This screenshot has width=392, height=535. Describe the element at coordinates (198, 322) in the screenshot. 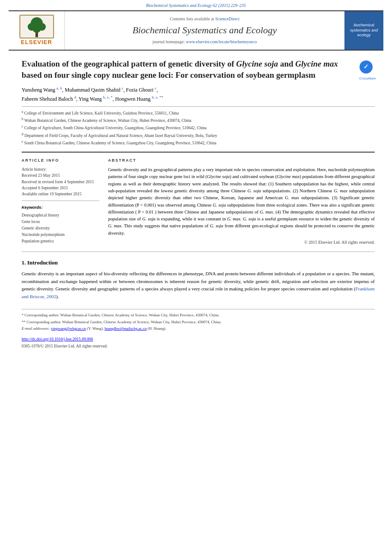

I see `footnote-star2: ** Corresponding author. Wuhan Botanical…` at that location.